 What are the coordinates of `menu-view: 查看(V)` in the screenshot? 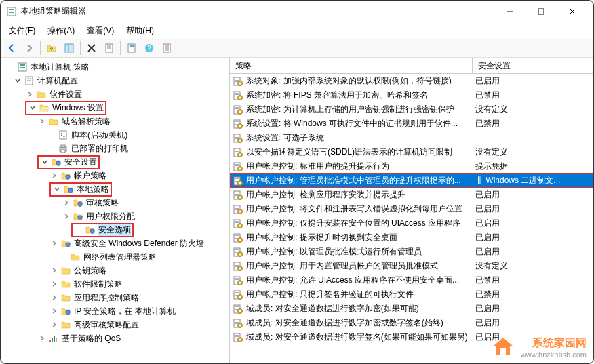 It's located at (100, 31).